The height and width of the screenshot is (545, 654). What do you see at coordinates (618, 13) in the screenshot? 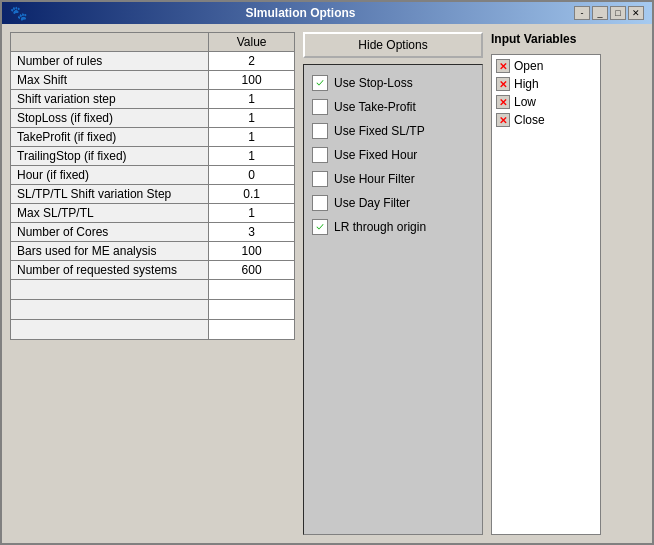
I see `maximize-button: □` at bounding box center [618, 13].